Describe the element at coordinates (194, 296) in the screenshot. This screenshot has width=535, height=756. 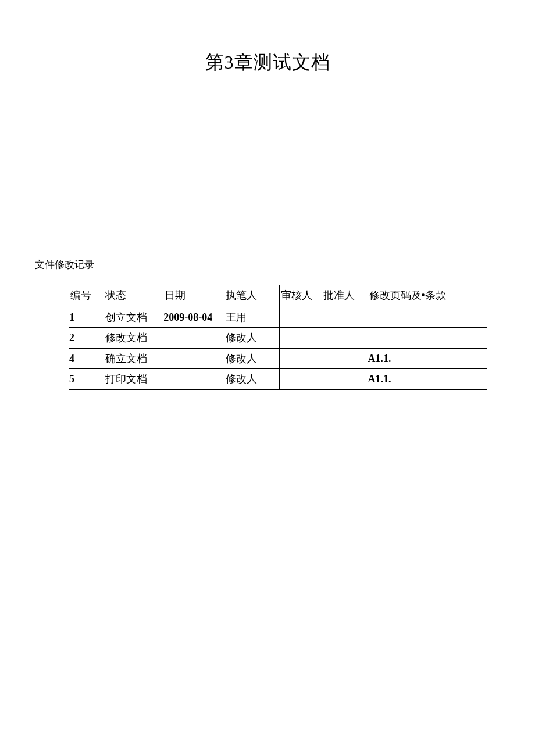
I see `col-date: 日期` at that location.